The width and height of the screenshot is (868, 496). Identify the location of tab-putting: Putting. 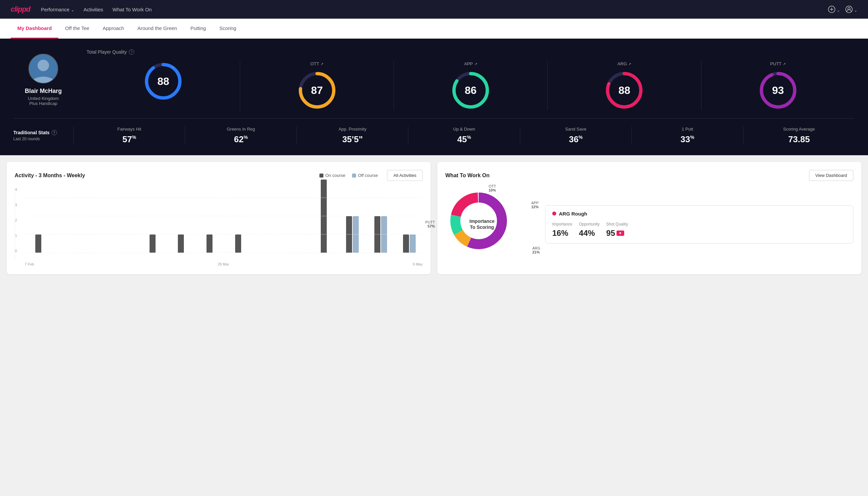
(198, 29).